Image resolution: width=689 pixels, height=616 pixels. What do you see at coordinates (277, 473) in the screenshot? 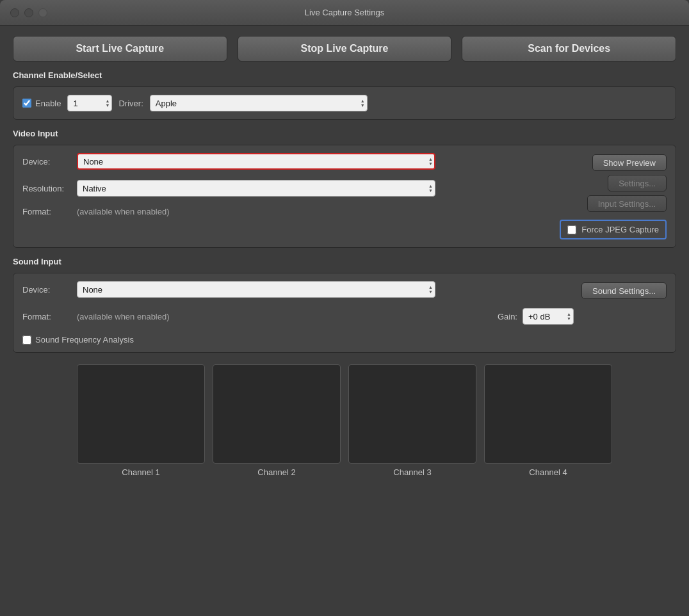
I see `channel-2-label: Channel 2` at bounding box center [277, 473].